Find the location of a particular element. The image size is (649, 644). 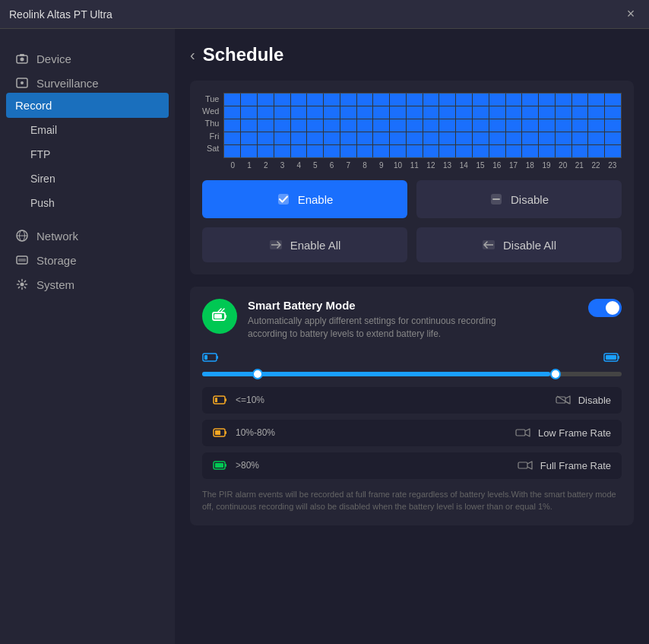

close-button: × is located at coordinates (631, 14).